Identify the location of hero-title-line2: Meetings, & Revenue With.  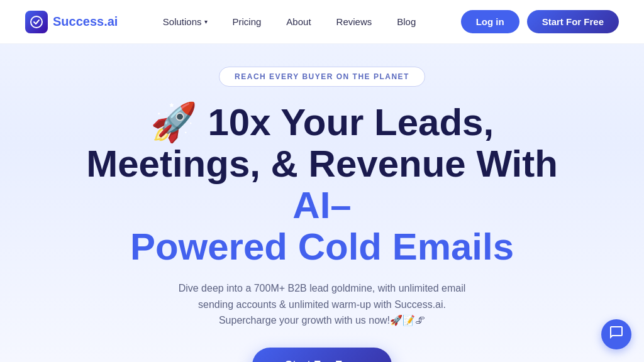
(322, 163).